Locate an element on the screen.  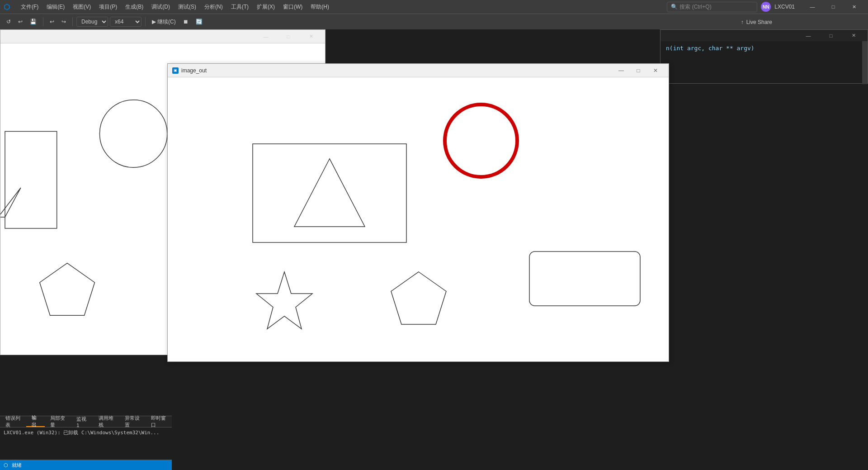
toolbar: ↺ ↩ 💾 ↩ ↪ Debug x64 ▶ 继续(C) ⏹ 🔄 ↑ Live S… is located at coordinates (434, 22).